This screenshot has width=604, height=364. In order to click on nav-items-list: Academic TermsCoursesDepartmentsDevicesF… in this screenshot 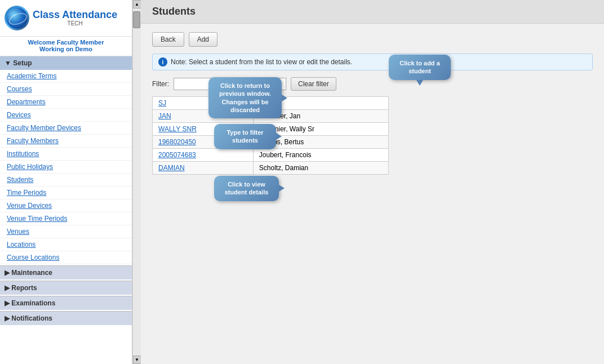, I will do `click(66, 167)`.